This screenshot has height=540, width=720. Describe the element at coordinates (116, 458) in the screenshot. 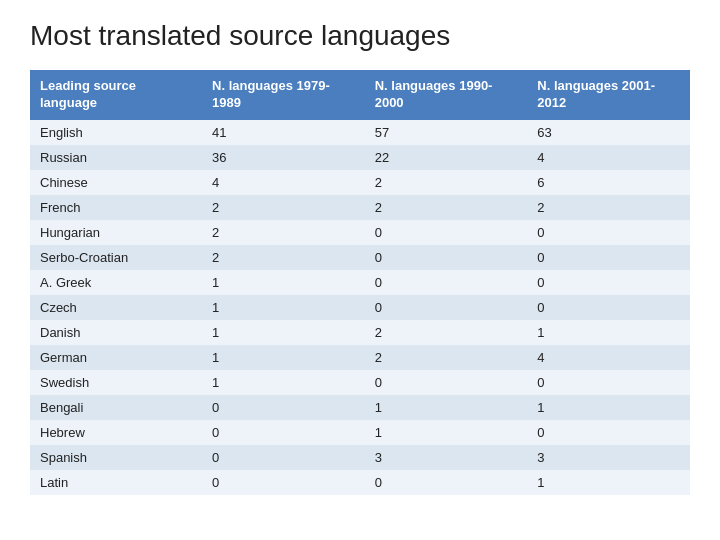

I see `cell-language: Spanish` at that location.